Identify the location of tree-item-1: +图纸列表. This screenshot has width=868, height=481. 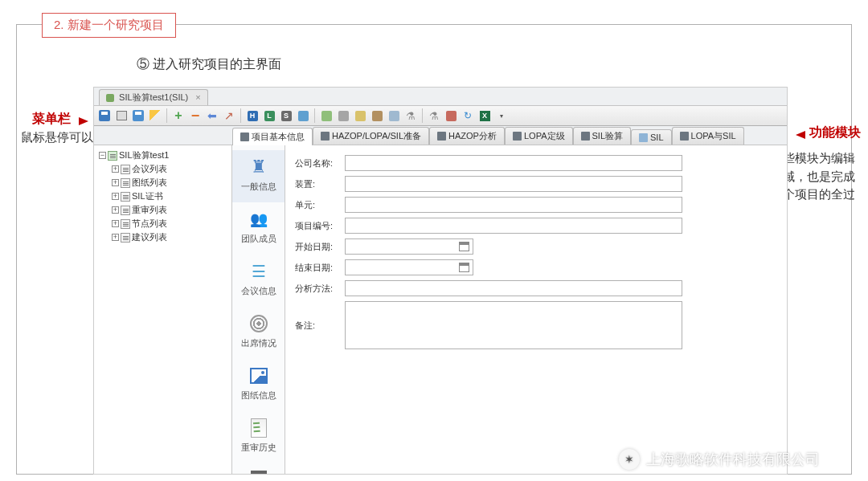
(162, 183).